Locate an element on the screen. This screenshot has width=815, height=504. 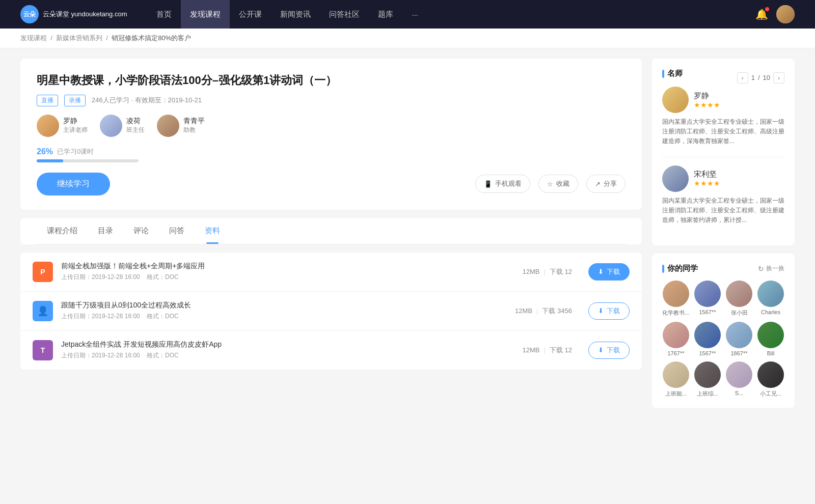
prev-page-button: ‹ is located at coordinates (743, 78).